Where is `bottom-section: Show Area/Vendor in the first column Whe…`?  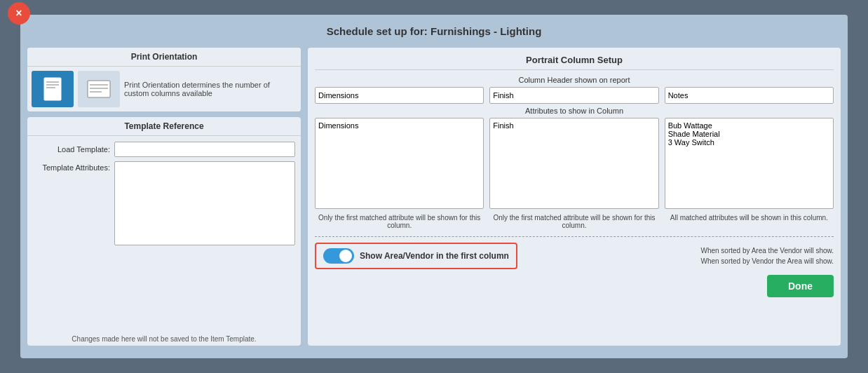 bottom-section: Show Area/Vendor in the first column Whe… is located at coordinates (574, 252).